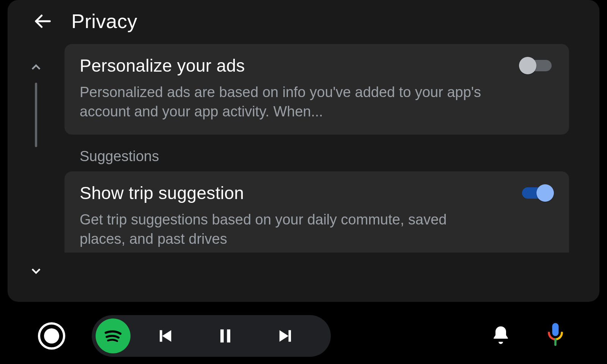 Image resolution: width=607 pixels, height=364 pixels. I want to click on toggle-trip-suggestion, so click(536, 193).